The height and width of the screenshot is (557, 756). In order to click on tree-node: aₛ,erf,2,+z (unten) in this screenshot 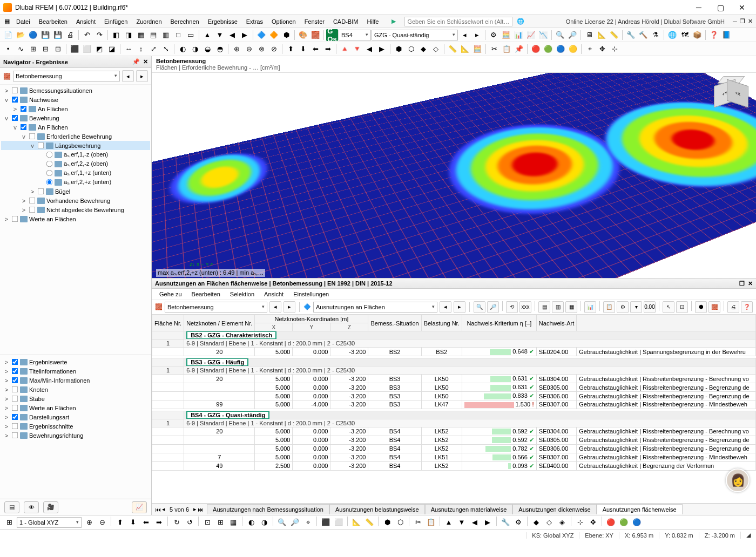, I will do `click(76, 182)`.